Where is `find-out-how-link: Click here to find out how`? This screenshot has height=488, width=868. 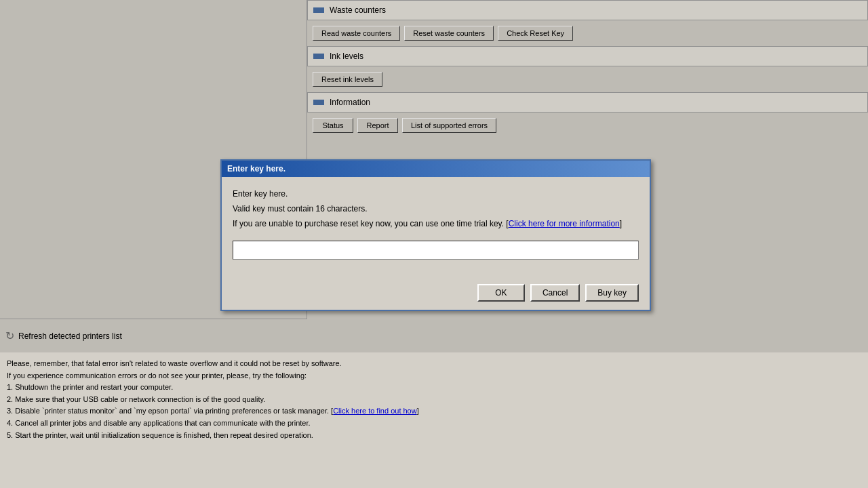
find-out-how-link: Click here to find out how is located at coordinates (375, 411).